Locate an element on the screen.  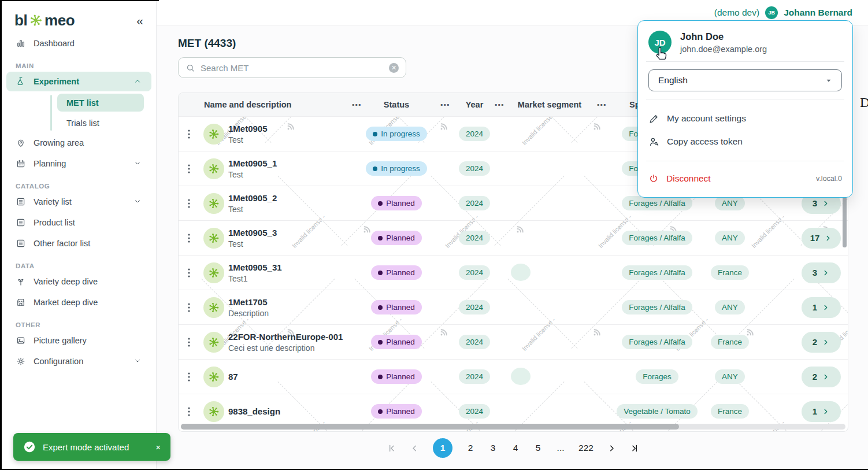
divider is located at coordinates (745, 99).